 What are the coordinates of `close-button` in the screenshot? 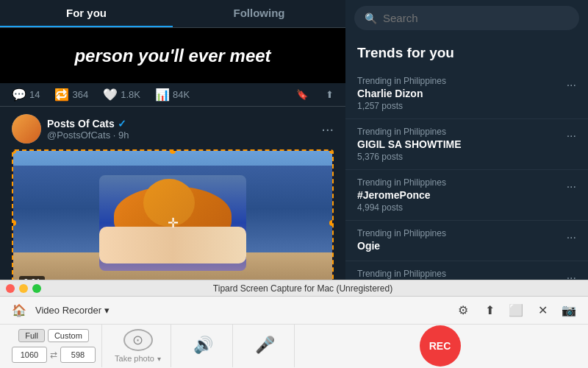 It's located at (10, 289).